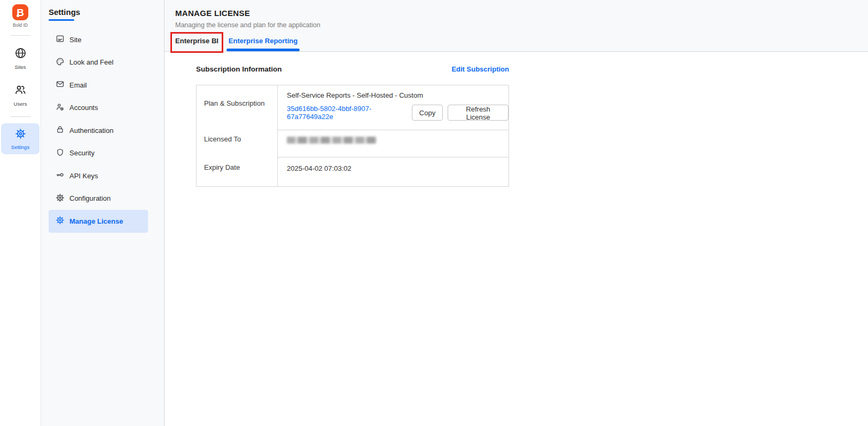 The height and width of the screenshot is (426, 868). I want to click on sidebar-item-authentication: Authentication, so click(98, 130).